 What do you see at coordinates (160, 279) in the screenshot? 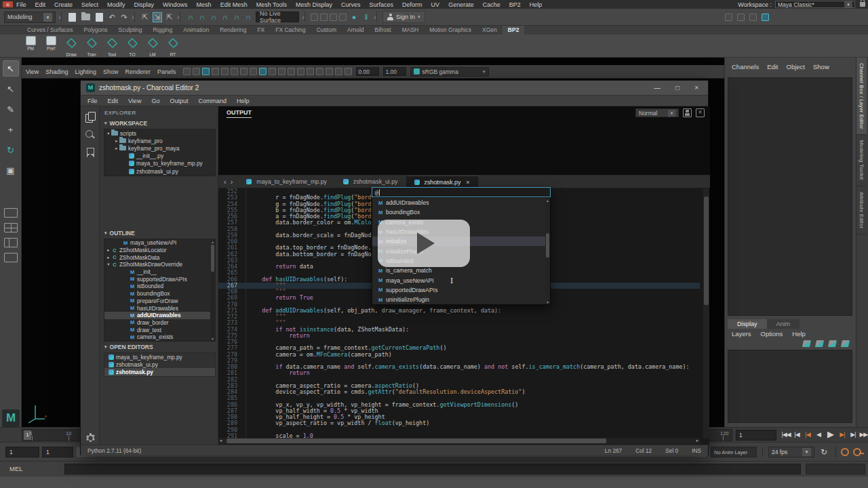
I see `outline-item-supporteddrawapis: MsupportedDrawAPIs` at bounding box center [160, 279].